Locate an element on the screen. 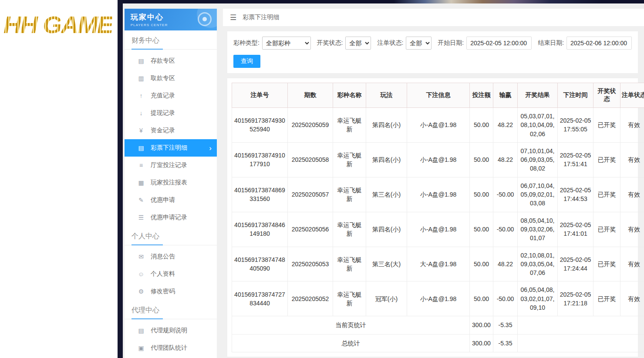 This screenshot has width=644, height=358. col-lottery_name: 彩种名称 is located at coordinates (350, 96).